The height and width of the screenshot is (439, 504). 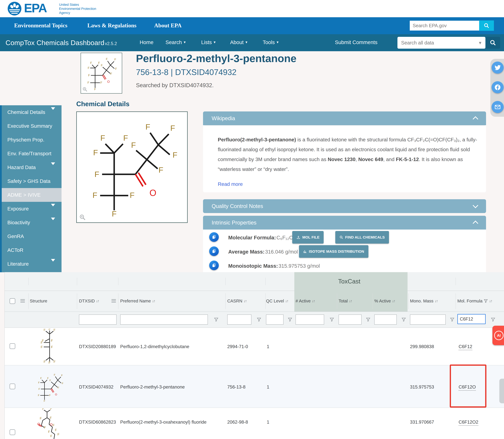 I want to click on sidebar-item-chemical-details: Chemical Details, so click(x=32, y=112).